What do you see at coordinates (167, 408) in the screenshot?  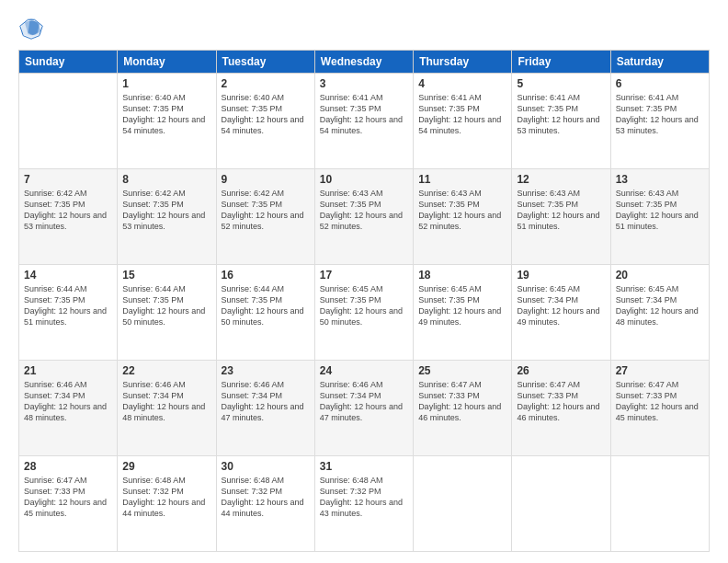 I see `calendar-cell: 22Sunrise: 6:46 AMSunset: 7:34 PMDayligh…` at bounding box center [167, 408].